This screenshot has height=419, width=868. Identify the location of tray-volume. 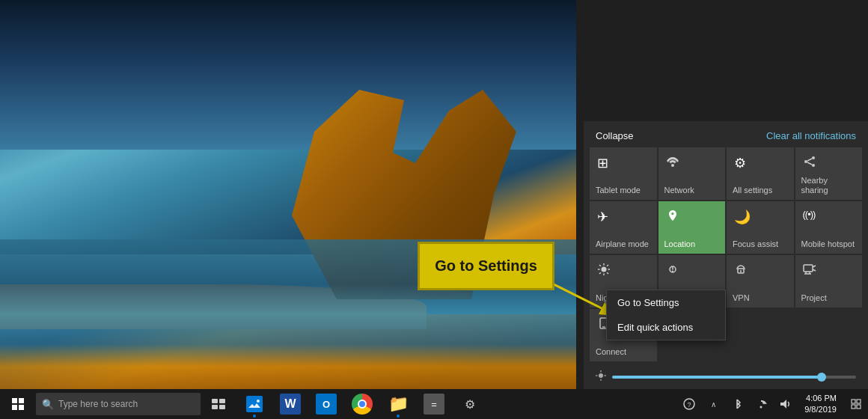
(785, 404).